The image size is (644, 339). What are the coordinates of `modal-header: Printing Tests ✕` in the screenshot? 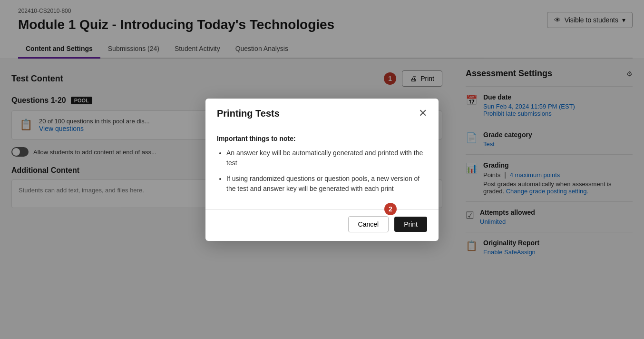 It's located at (322, 112).